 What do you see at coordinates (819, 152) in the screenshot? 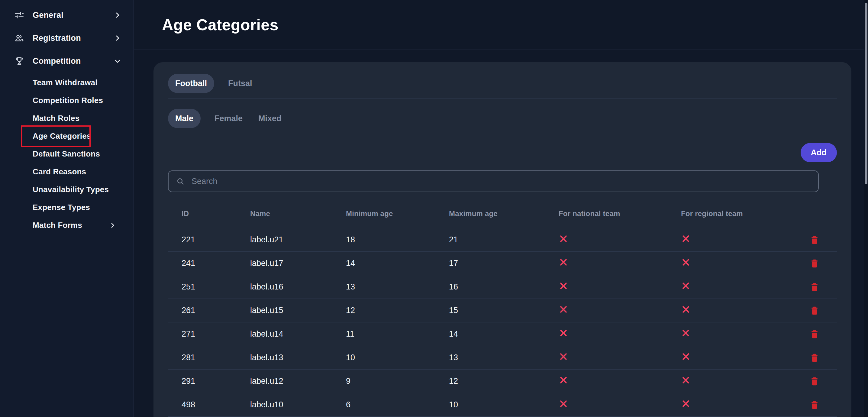
I see `add-button: Add` at bounding box center [819, 152].